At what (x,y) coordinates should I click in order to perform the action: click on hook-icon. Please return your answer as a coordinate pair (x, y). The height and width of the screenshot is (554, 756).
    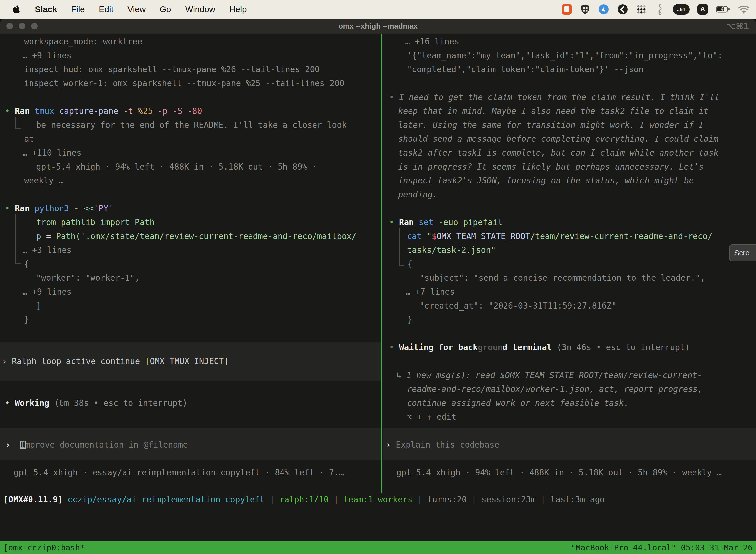
    Looking at the image, I should click on (660, 9).